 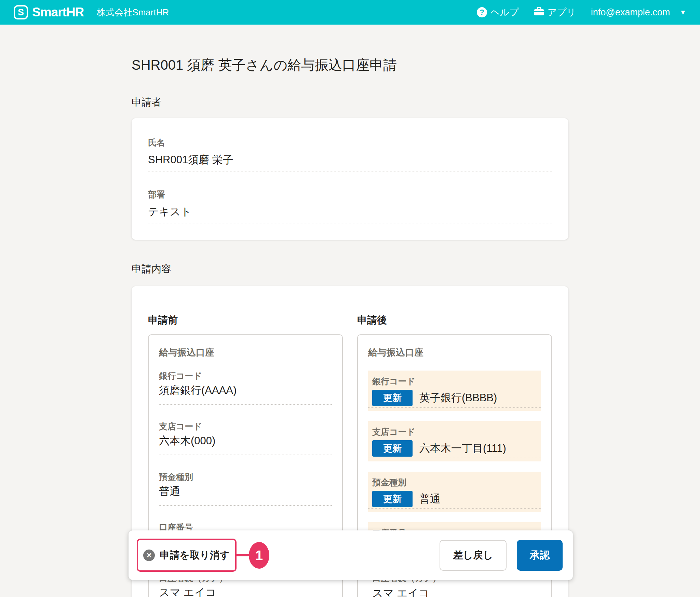 I want to click on briefcase-icon, so click(x=539, y=12).